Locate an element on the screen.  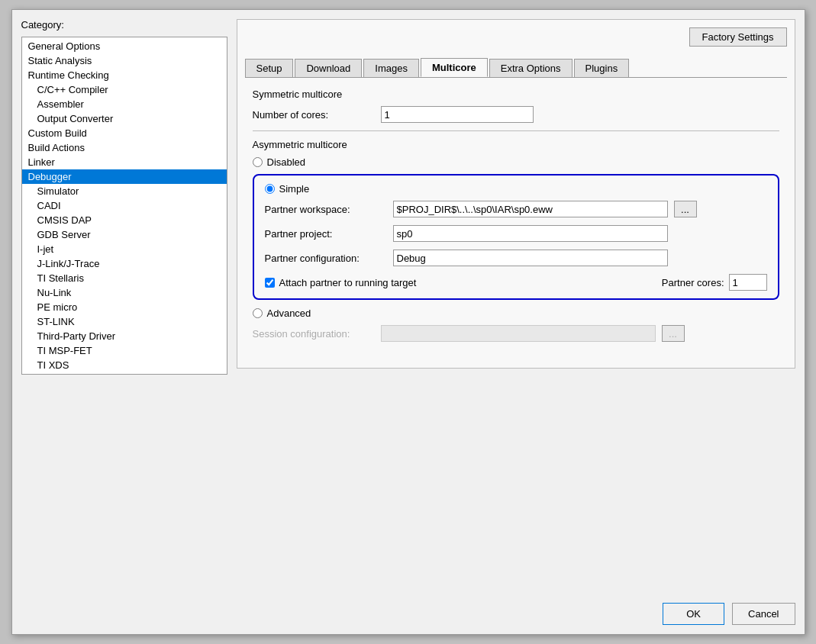
session-config-input is located at coordinates (518, 333).